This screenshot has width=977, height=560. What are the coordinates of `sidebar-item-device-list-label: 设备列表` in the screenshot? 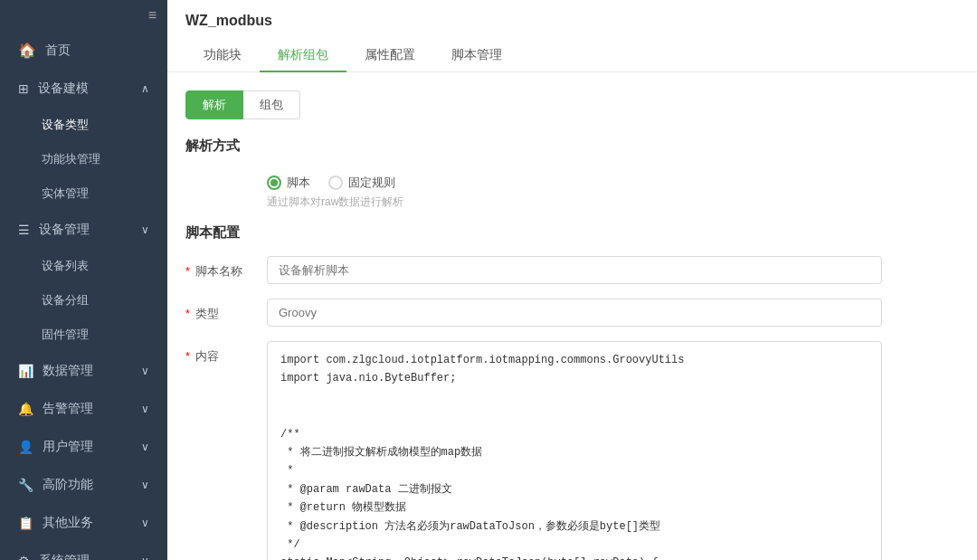 It's located at (65, 266).